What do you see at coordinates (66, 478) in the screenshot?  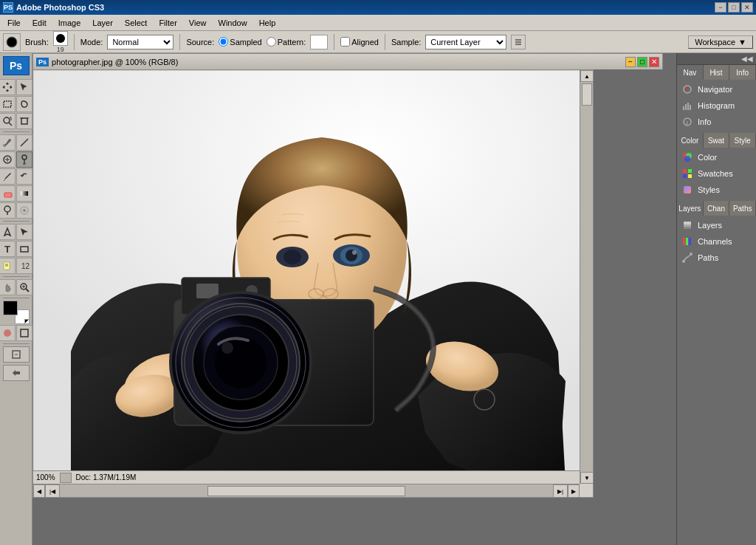 I see `zoom-menu-btn` at bounding box center [66, 478].